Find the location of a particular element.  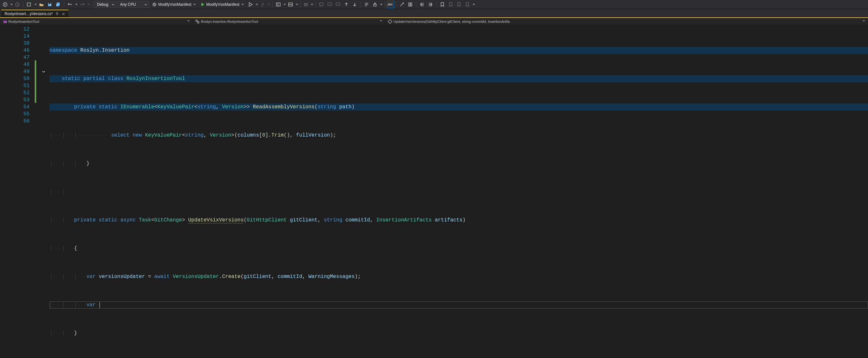

hot-reload-icon is located at coordinates (263, 5).